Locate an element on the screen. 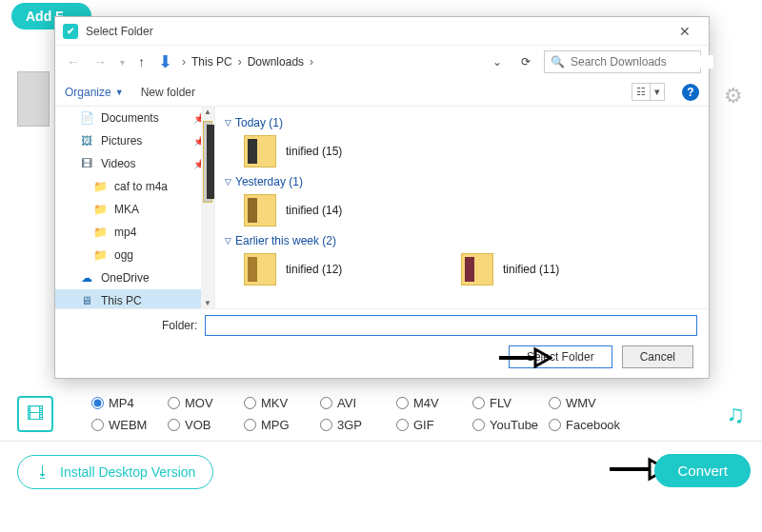  format-options: MP4MOVMKVAVIM4VFLVWMVWEBMVOBMPG3GPGIFYou… is located at coordinates (358, 414).